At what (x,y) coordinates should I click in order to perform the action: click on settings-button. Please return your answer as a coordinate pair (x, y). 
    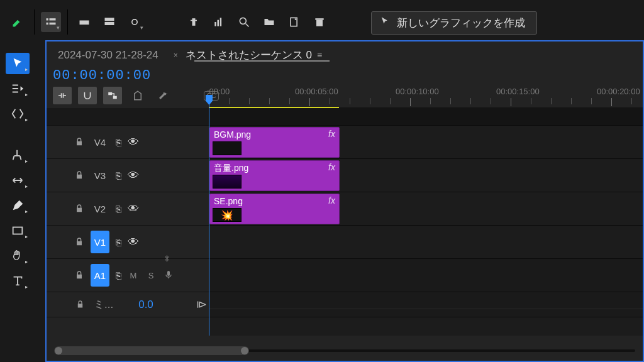
    Looking at the image, I should click on (163, 96).